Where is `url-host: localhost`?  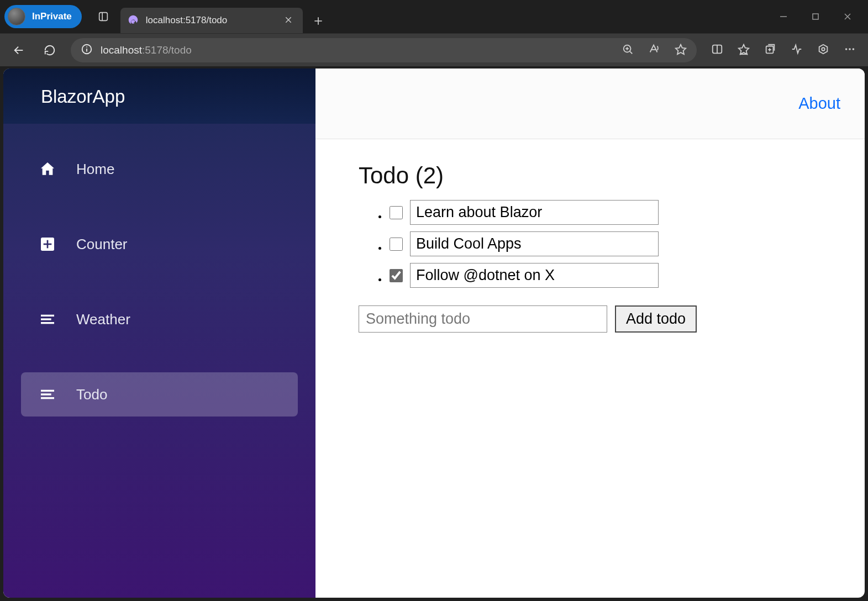 url-host: localhost is located at coordinates (122, 50).